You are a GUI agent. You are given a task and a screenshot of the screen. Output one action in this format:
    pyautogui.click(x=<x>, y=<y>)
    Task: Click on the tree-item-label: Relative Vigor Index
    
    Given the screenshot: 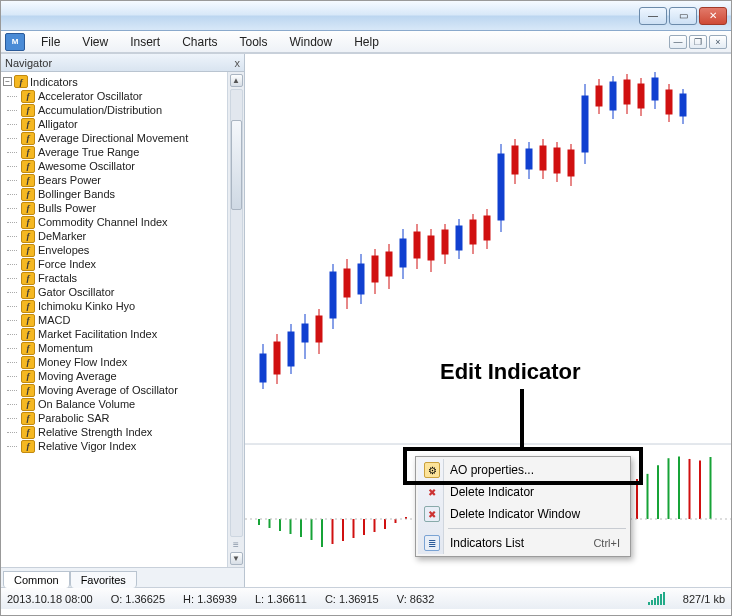 What is the action you would take?
    pyautogui.click(x=87, y=446)
    